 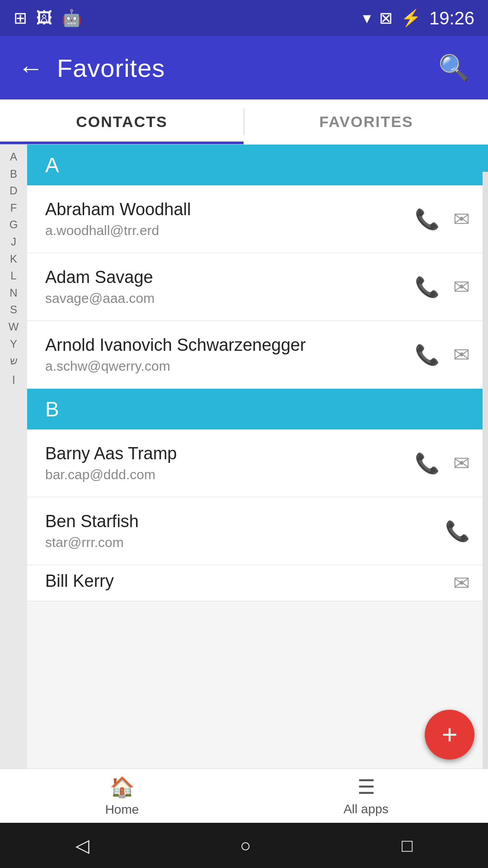 I want to click on alpha-g: G, so click(x=14, y=225).